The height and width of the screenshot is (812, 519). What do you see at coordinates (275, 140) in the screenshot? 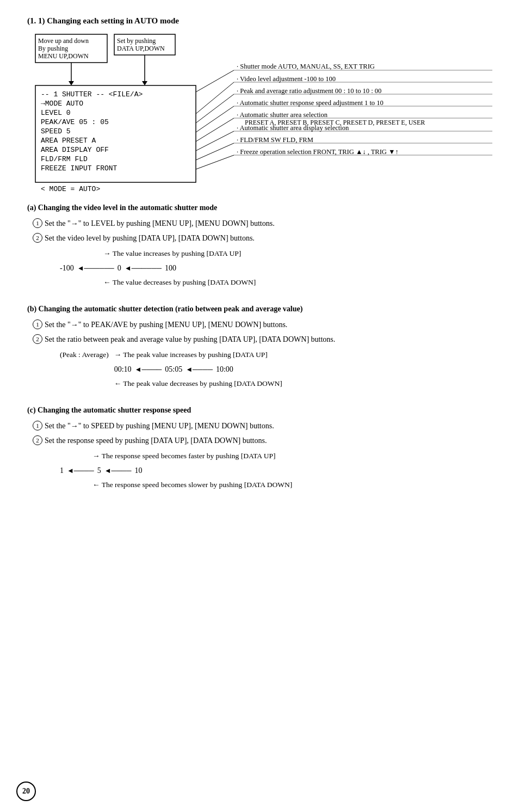
I see `svg-text: · FLD/FRM SW FLD, FRM` at bounding box center [275, 140].